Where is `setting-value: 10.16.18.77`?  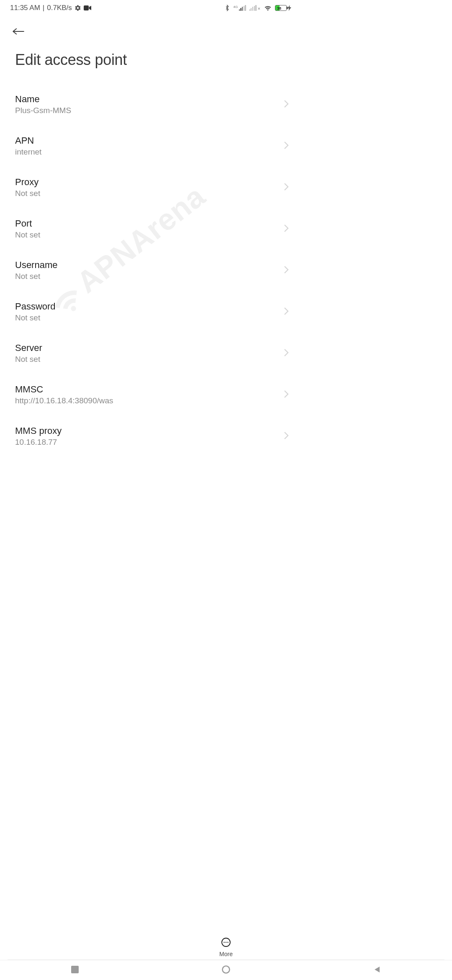
setting-value: 10.16.18.77 is located at coordinates (39, 442).